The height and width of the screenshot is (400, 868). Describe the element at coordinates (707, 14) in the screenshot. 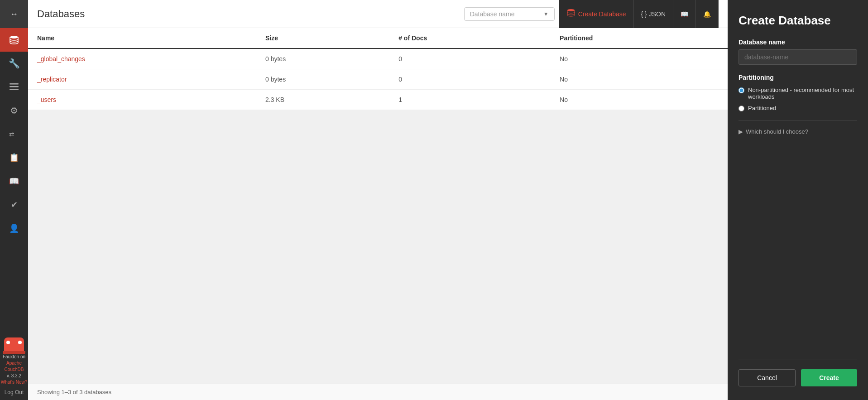

I see `bell-icon: 🔔` at that location.